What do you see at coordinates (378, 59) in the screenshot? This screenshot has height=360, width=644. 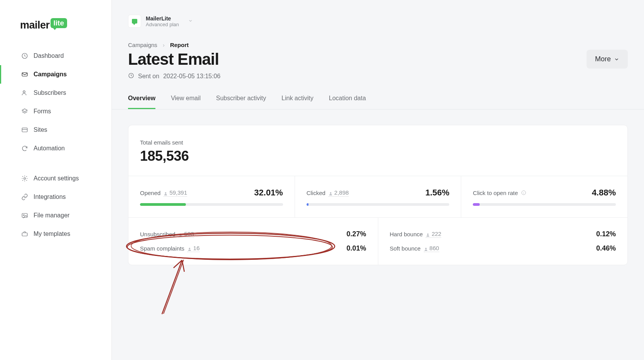 I see `title-row: Latest Email More` at bounding box center [378, 59].